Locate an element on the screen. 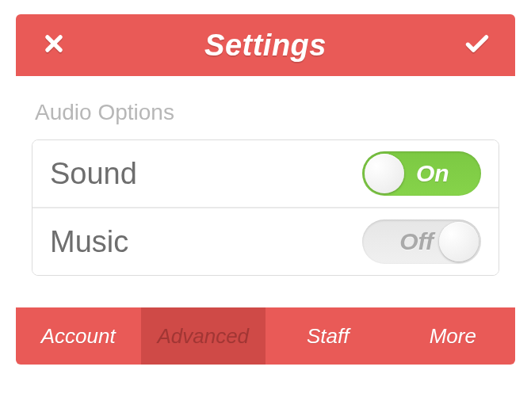  close-button is located at coordinates (54, 45).